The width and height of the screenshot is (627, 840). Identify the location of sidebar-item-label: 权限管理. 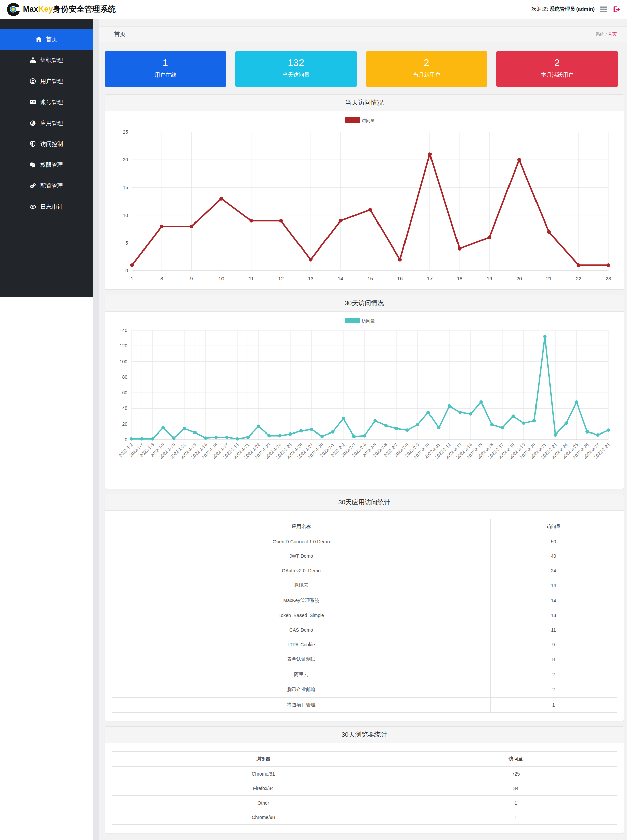
(52, 165).